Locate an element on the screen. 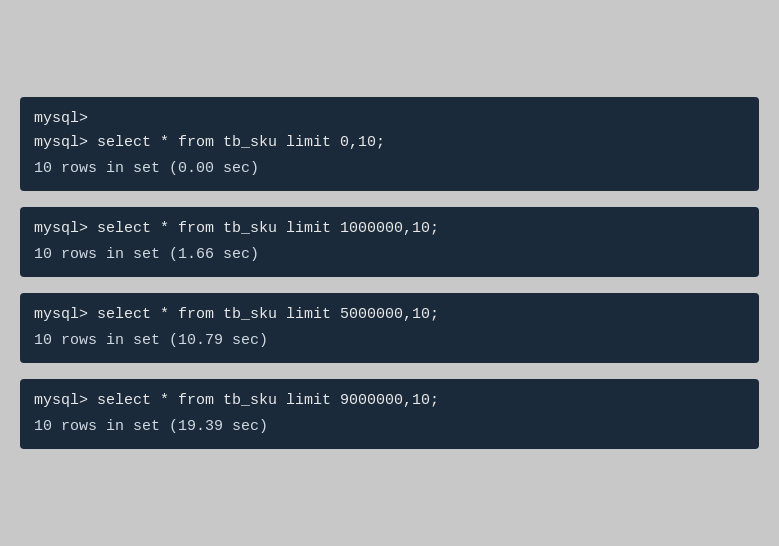  terminal-line-4-2: 10 rows in set (19.39 sec) is located at coordinates (390, 427).